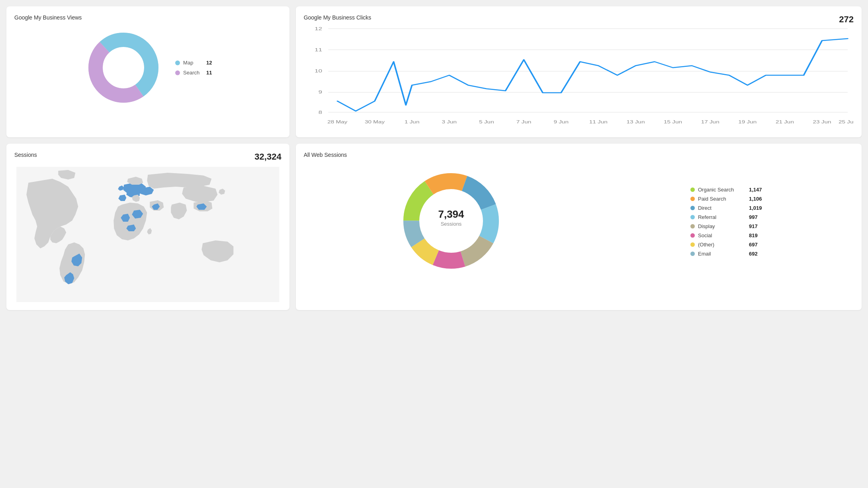 This screenshot has height=488, width=868. What do you see at coordinates (193, 72) in the screenshot?
I see `search-label: Search` at bounding box center [193, 72].